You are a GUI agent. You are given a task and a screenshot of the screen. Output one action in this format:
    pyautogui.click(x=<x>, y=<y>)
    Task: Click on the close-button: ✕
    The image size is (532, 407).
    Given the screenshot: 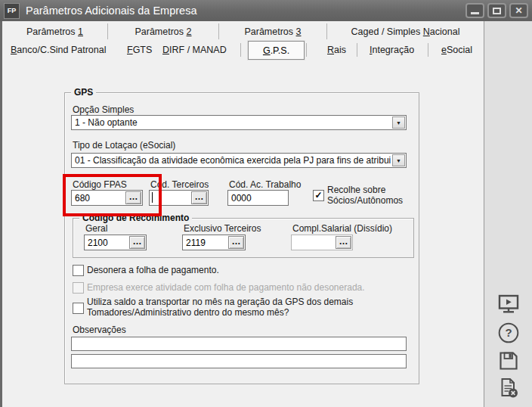 What is the action you would take?
    pyautogui.click(x=518, y=11)
    